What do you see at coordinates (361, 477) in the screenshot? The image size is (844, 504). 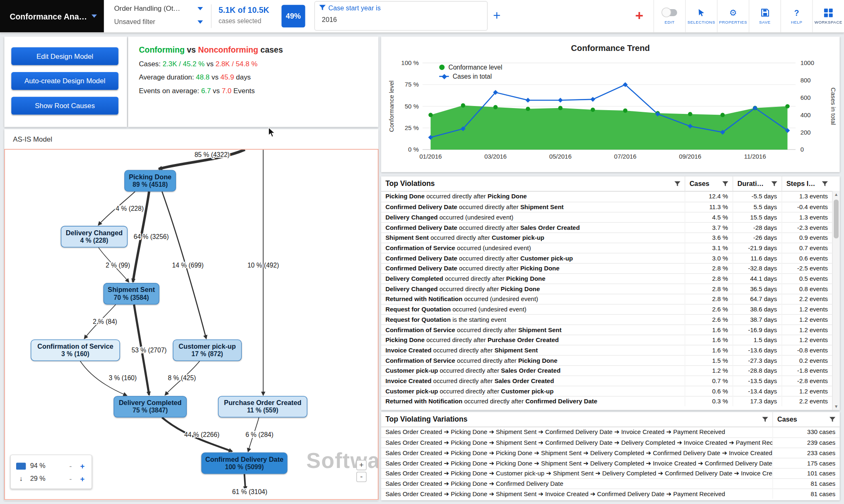 I see `zoom-out-button: -` at bounding box center [361, 477].